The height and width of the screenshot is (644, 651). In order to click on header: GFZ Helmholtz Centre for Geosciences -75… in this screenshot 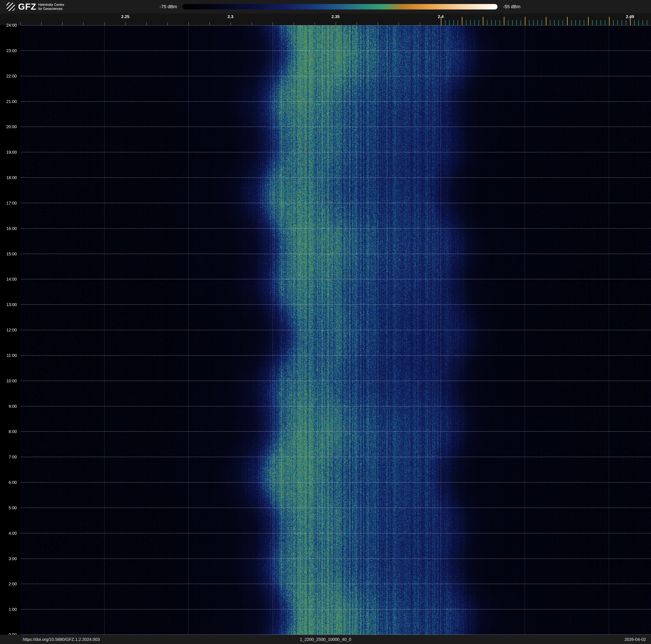, I will do `click(326, 7)`.